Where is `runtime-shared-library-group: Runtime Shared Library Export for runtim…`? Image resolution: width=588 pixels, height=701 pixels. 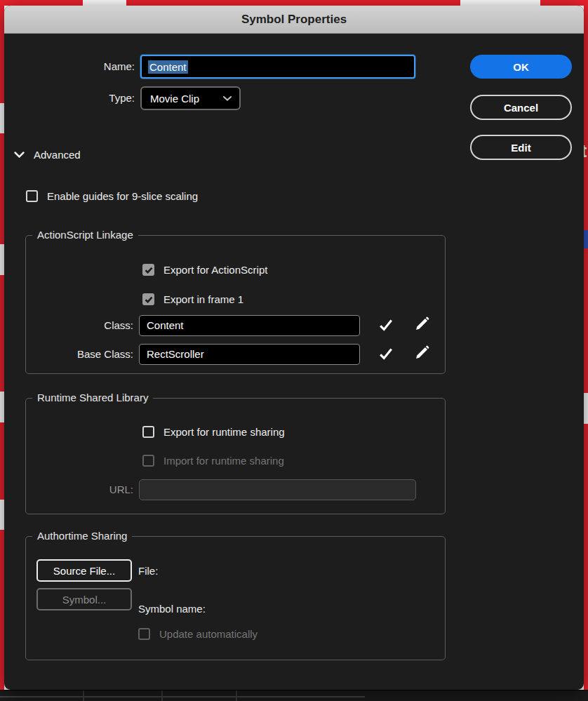
runtime-shared-library-group: Runtime Shared Library Export for runtim… is located at coordinates (236, 456).